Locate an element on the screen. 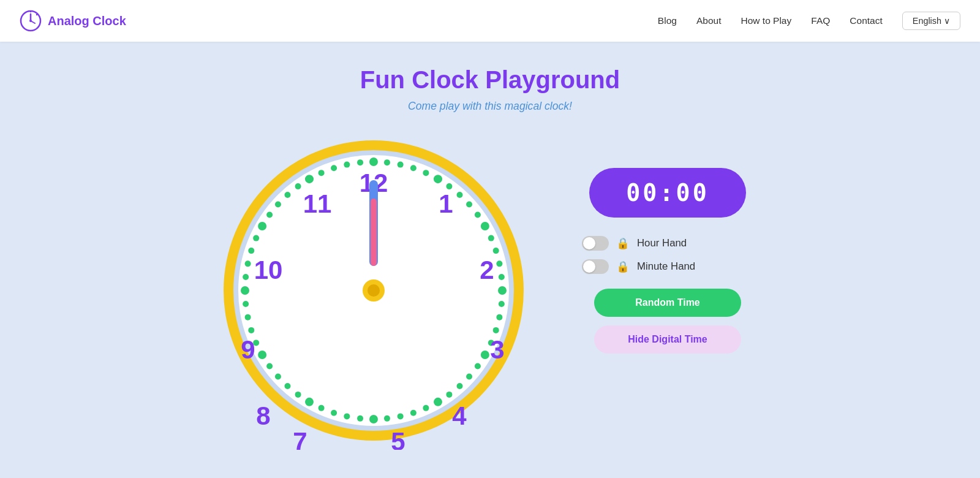 Image resolution: width=980 pixels, height=478 pixels. minute-hand-label: Minute Hand is located at coordinates (666, 267).